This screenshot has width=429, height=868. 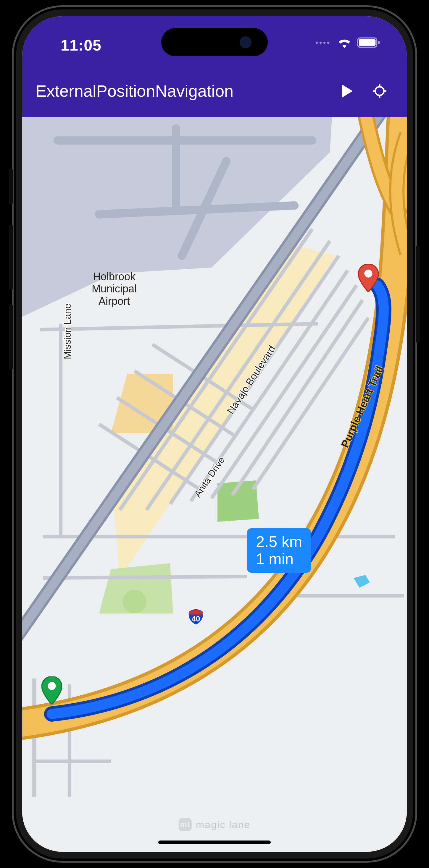 I want to click on map-label-mission-lane: Mission Lane, so click(x=67, y=331).